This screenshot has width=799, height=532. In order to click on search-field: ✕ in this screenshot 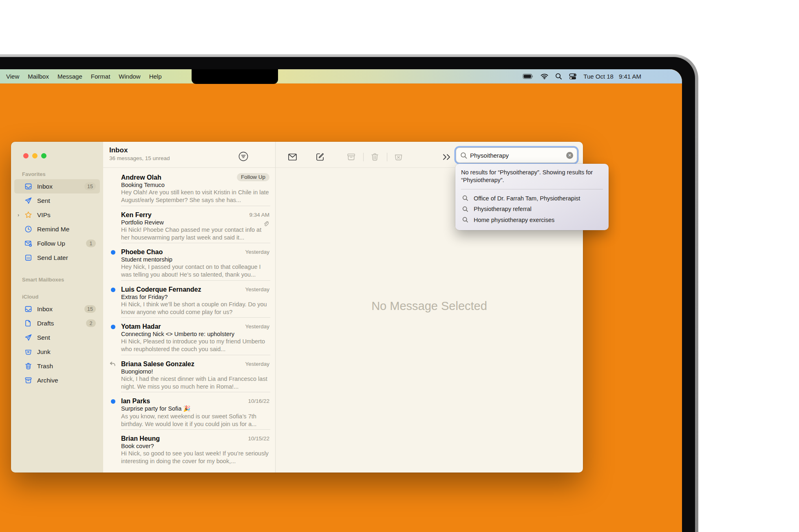, I will do `click(516, 155)`.